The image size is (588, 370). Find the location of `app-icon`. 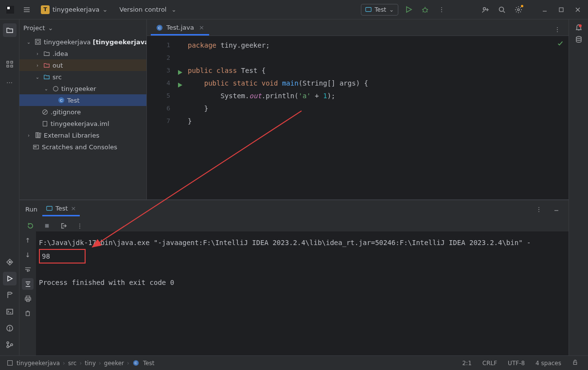

app-icon is located at coordinates (10, 10).